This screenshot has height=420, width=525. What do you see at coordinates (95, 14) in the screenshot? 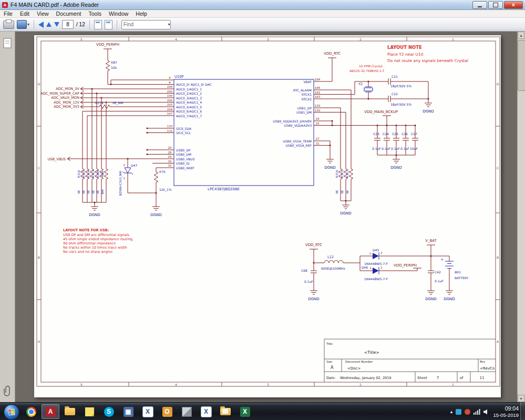
I see `menu-tools: Tools` at bounding box center [95, 14].